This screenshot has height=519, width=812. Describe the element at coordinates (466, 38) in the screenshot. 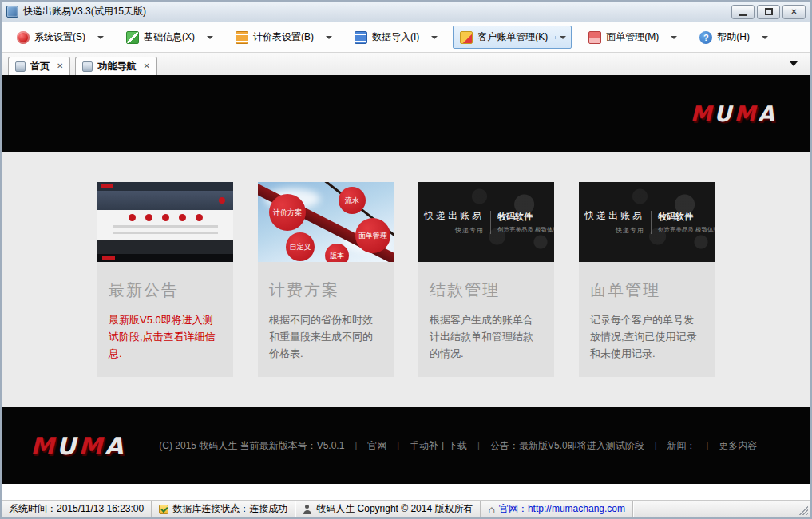

I see `customer-bill-icon` at that location.